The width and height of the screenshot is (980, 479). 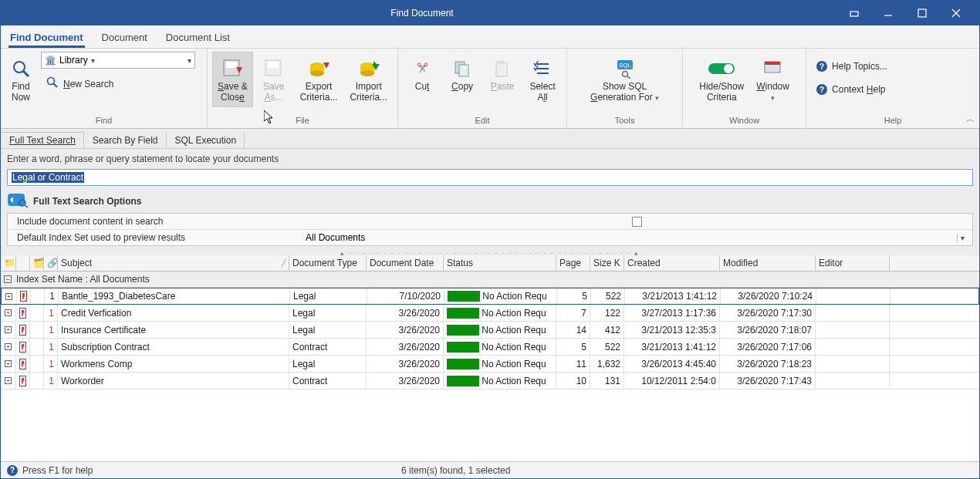 I want to click on save-and-close-button: Save &Close, so click(x=233, y=79).